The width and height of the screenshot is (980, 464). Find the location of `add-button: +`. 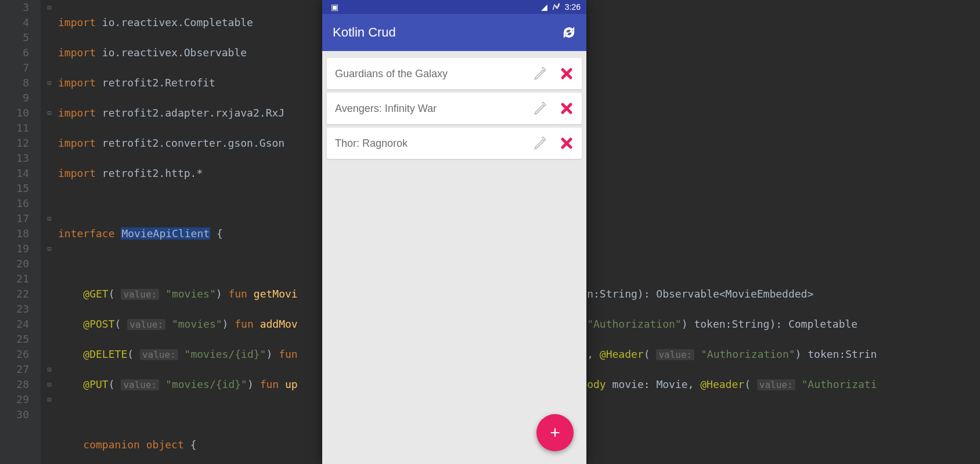

add-button: + is located at coordinates (555, 433).